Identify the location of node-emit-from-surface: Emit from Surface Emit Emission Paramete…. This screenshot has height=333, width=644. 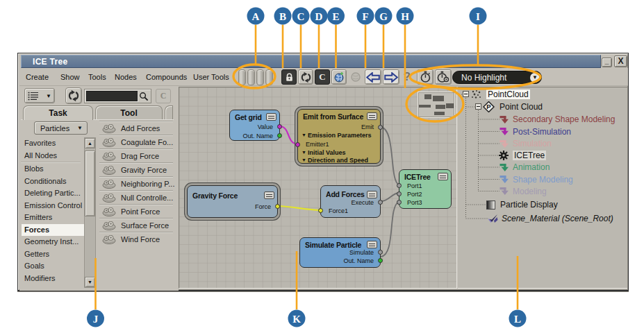
(339, 136).